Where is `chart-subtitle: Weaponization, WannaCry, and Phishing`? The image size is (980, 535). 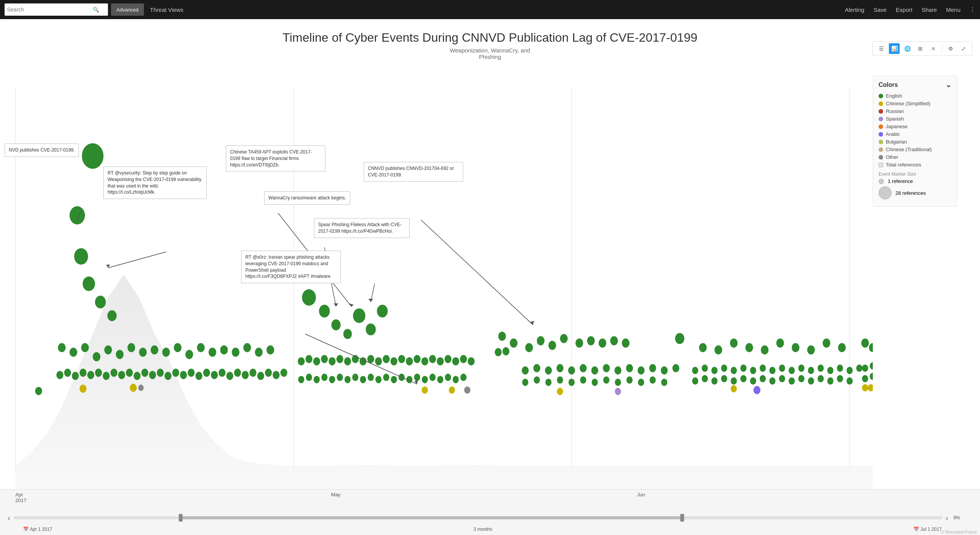 chart-subtitle: Weaponization, WannaCry, and Phishing is located at coordinates (490, 54).